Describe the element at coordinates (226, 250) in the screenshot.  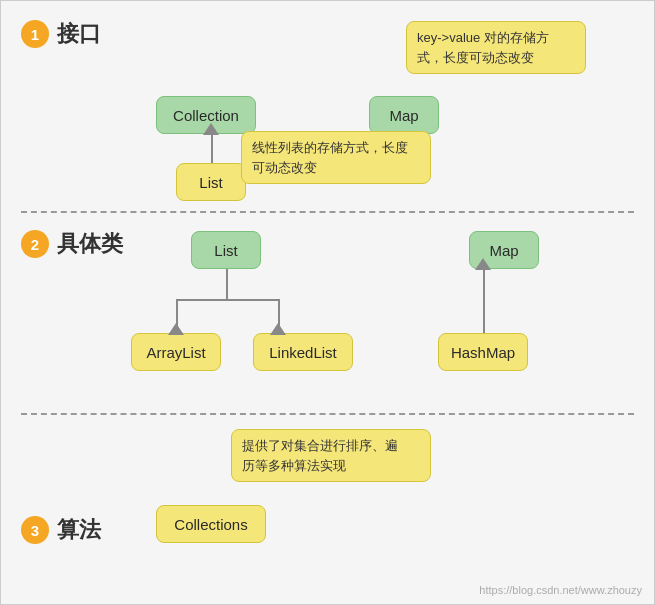
I see `list-node-2: List` at that location.